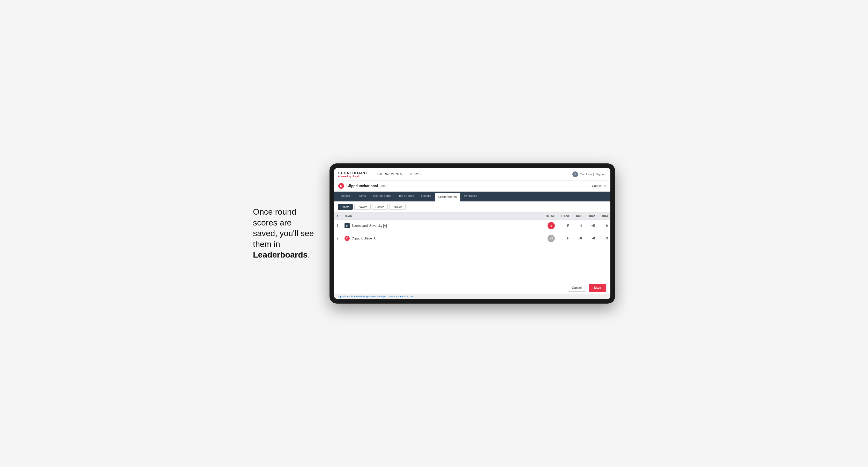 The height and width of the screenshot is (467, 868). Describe the element at coordinates (548, 226) in the screenshot. I see `total-cell-1: -5` at that location.